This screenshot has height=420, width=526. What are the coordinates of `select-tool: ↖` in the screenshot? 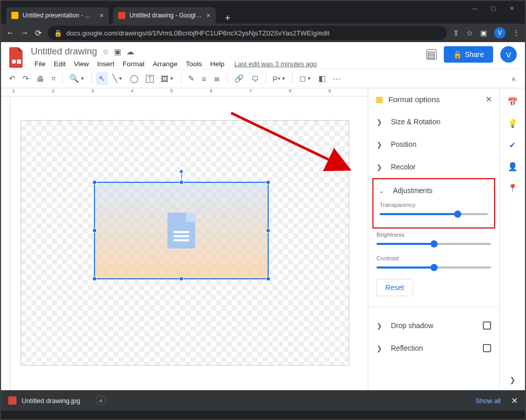 It's located at (102, 79).